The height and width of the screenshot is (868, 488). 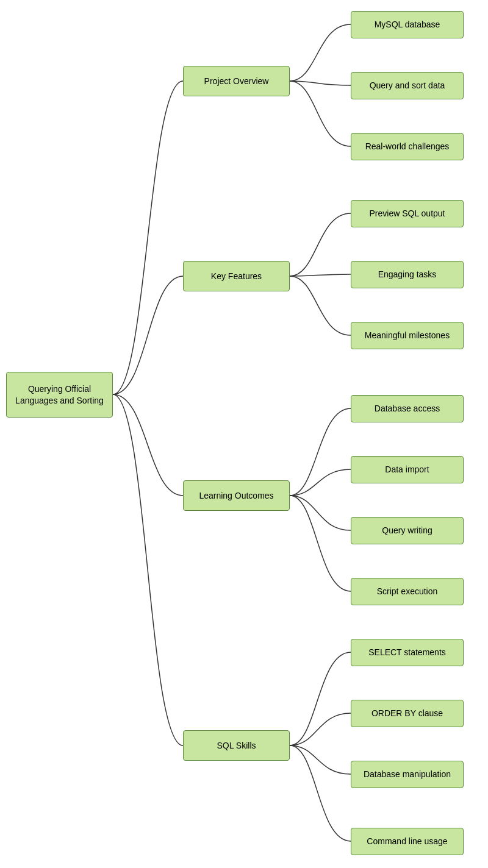 What do you see at coordinates (407, 713) in the screenshot?
I see `order-by-clause-node: ORDER BY clause` at bounding box center [407, 713].